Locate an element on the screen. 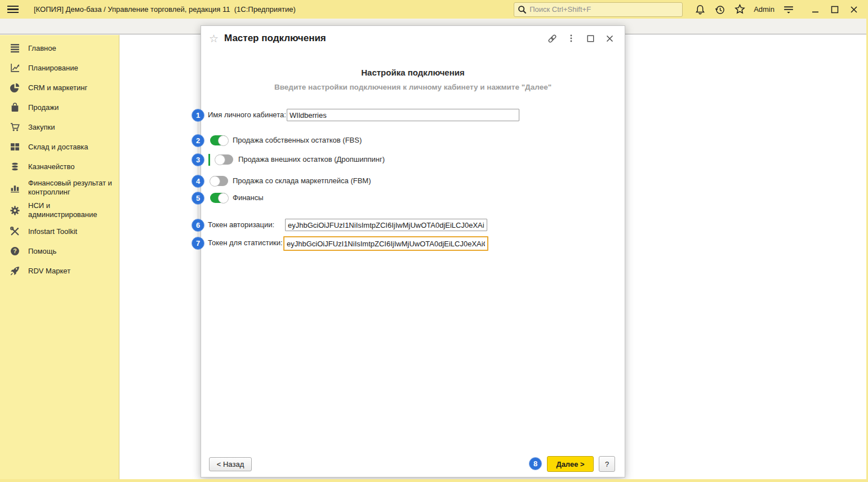 Image resolution: width=868 pixels, height=482 pixels. sidebar-item-nsi: НСИ и администрирование is located at coordinates (60, 210).